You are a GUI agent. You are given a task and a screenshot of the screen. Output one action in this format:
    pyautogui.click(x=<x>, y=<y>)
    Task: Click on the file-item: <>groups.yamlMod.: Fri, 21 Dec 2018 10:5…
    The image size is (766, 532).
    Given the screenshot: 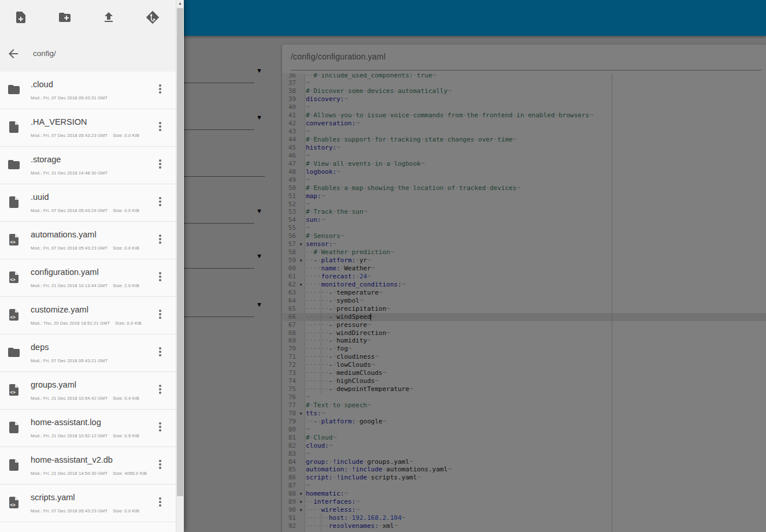 What is the action you would take?
    pyautogui.click(x=88, y=390)
    